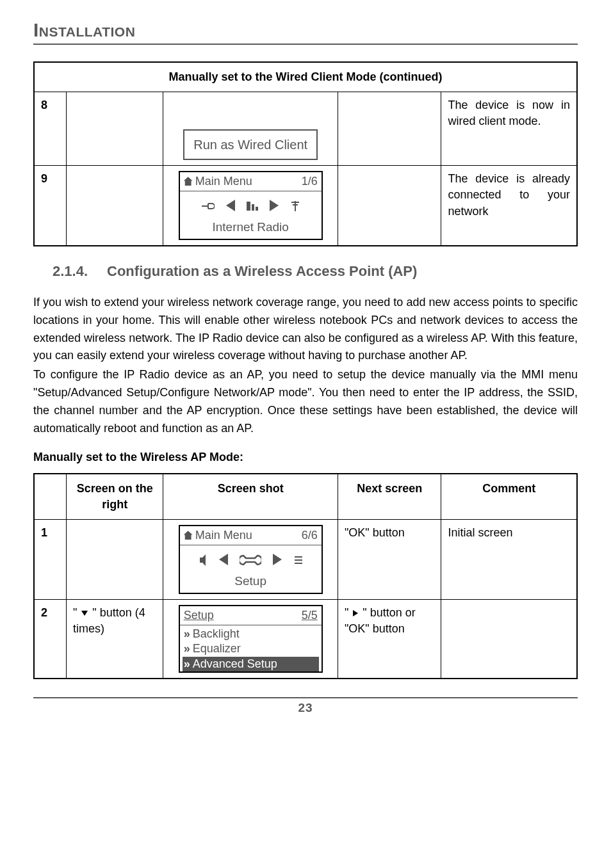 Image resolution: width=611 pixels, height=868 pixels. I want to click on table1-header: Manually set to the Wired Client Mode (c…, so click(306, 77).